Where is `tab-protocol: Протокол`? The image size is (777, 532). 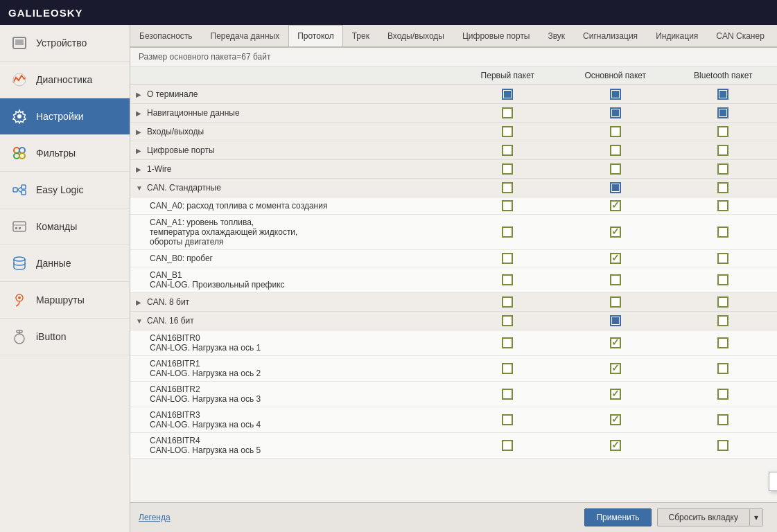 tab-protocol: Протокол is located at coordinates (316, 36).